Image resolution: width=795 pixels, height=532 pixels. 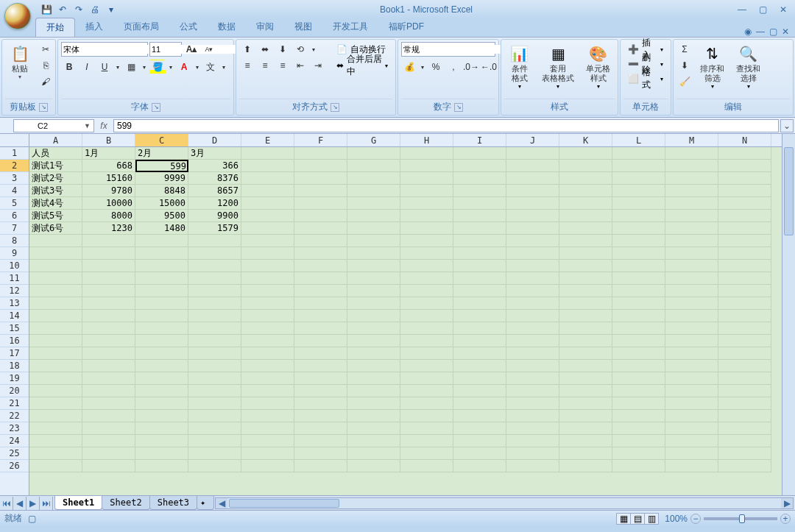 What do you see at coordinates (639, 266) in the screenshot?
I see `cell-L10` at bounding box center [639, 266].